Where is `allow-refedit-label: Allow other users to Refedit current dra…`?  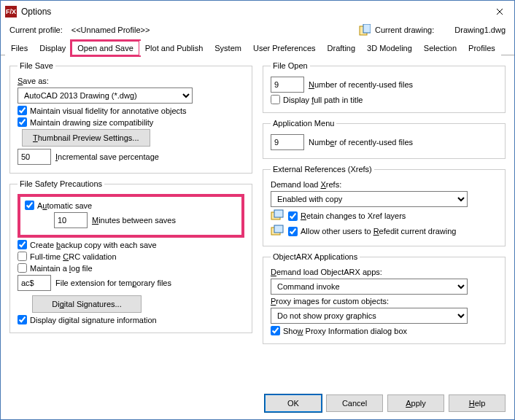 allow-refedit-label: Allow other users to Refedit current dra… is located at coordinates (378, 231).